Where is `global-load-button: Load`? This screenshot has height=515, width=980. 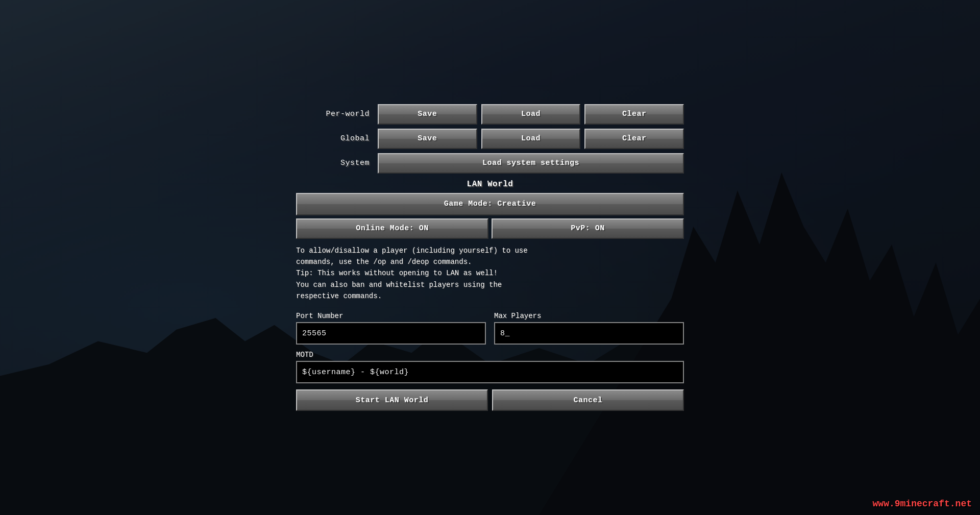 global-load-button: Load is located at coordinates (531, 139).